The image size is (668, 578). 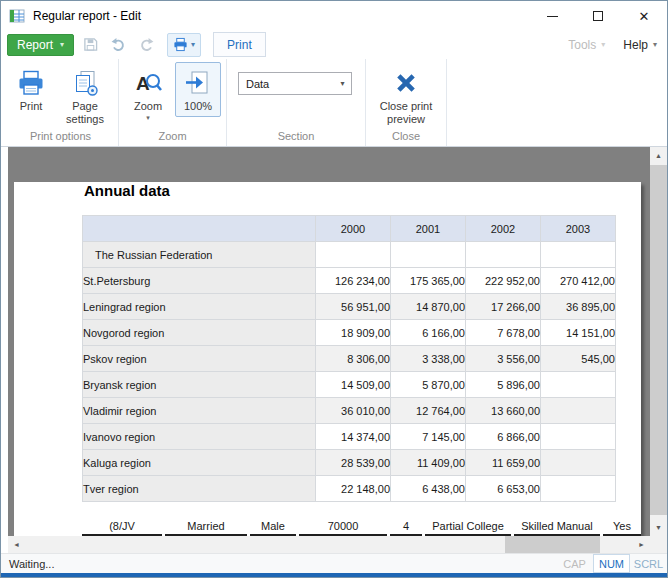 I want to click on ribbon-group-section: Data ▾ Section, so click(x=296, y=102).